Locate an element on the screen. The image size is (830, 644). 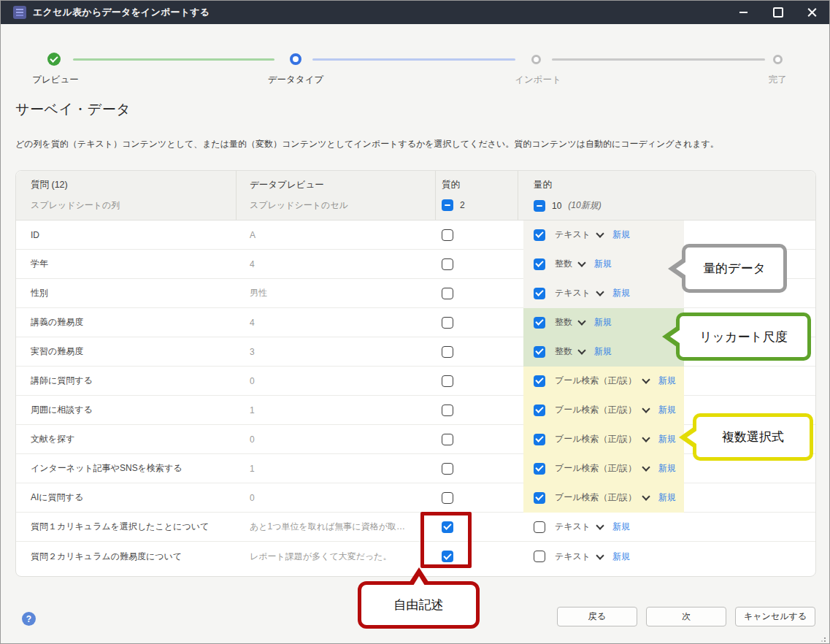
callout-label: 自由記述 is located at coordinates (419, 605).